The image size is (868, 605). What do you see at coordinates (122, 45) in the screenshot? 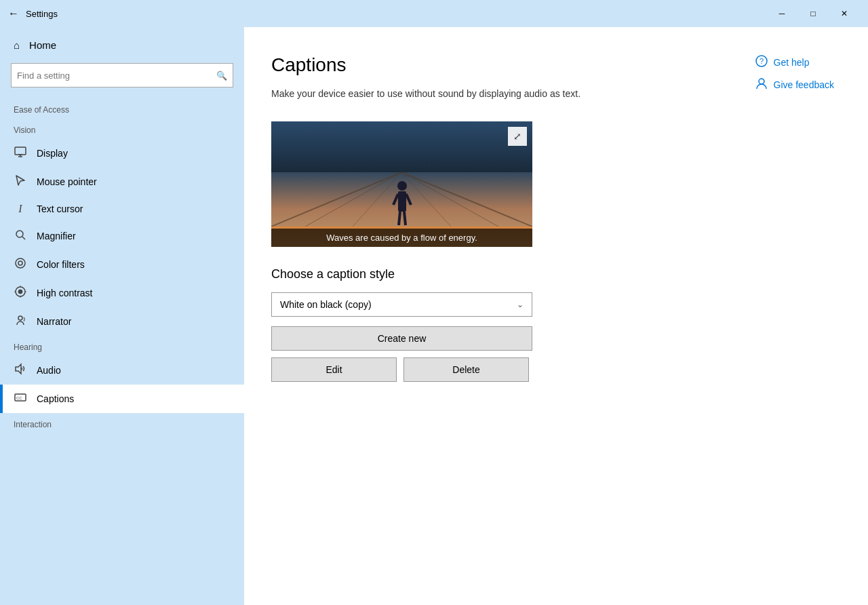
I see `home-nav-item: ⌂ Home` at bounding box center [122, 45].